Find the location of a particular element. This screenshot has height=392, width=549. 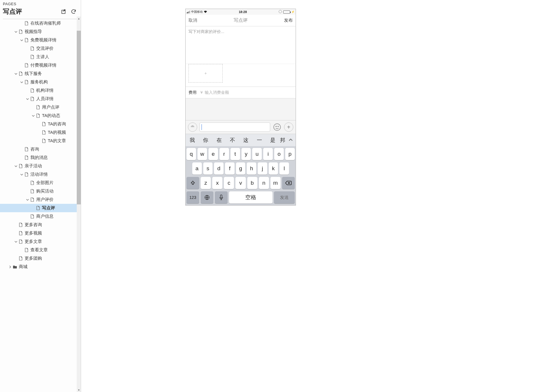

key-s: s is located at coordinates (208, 168).